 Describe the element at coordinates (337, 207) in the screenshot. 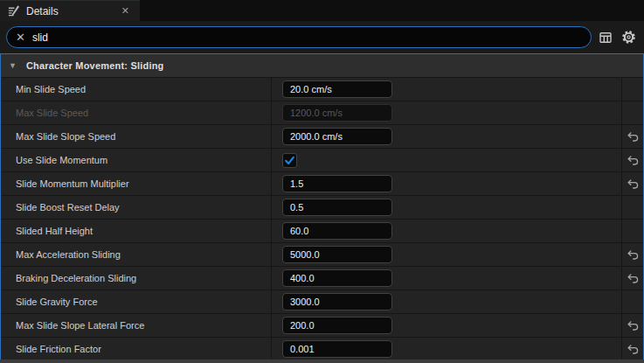

I see `property-value-field: 0.5` at that location.